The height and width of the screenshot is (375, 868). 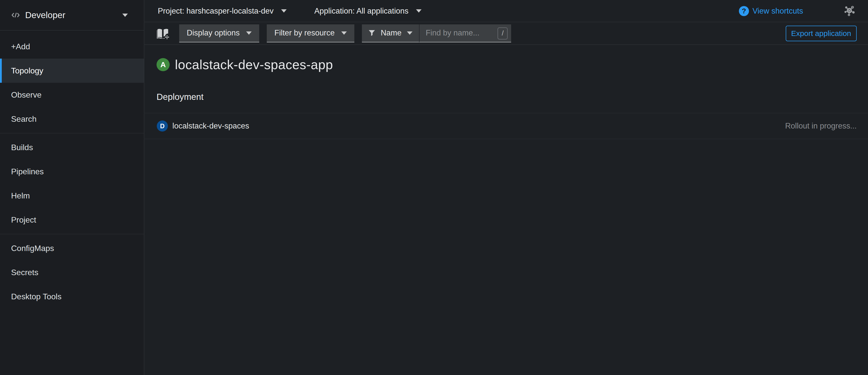 I want to click on filter-funnel-icon, so click(x=372, y=33).